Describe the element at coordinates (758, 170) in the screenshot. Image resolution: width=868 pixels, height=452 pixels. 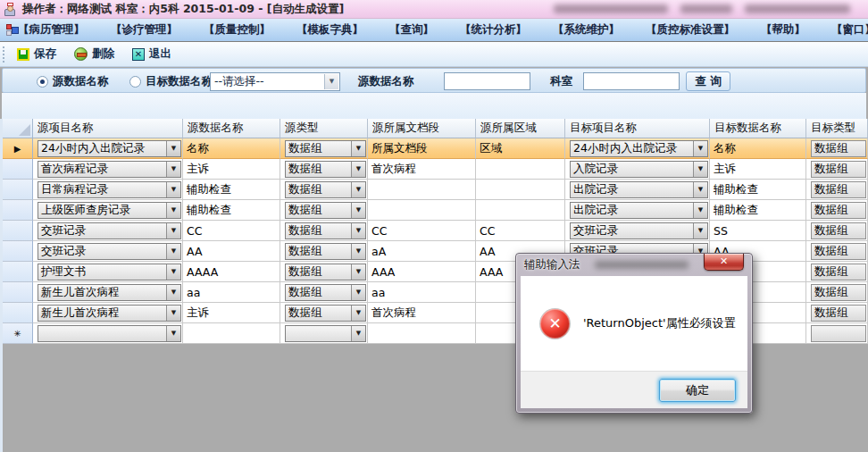
I see `tgt-data-cell: 主诉` at that location.